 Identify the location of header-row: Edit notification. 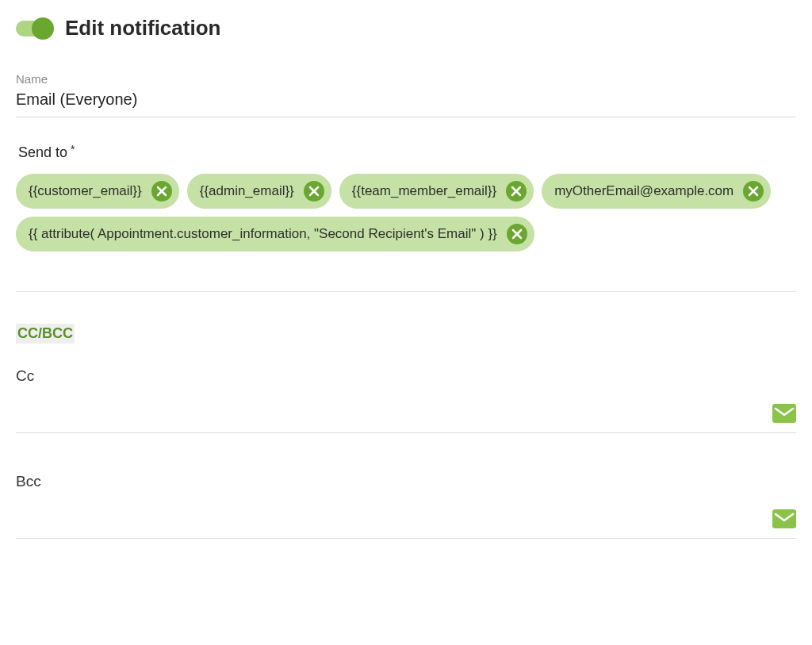
(406, 29).